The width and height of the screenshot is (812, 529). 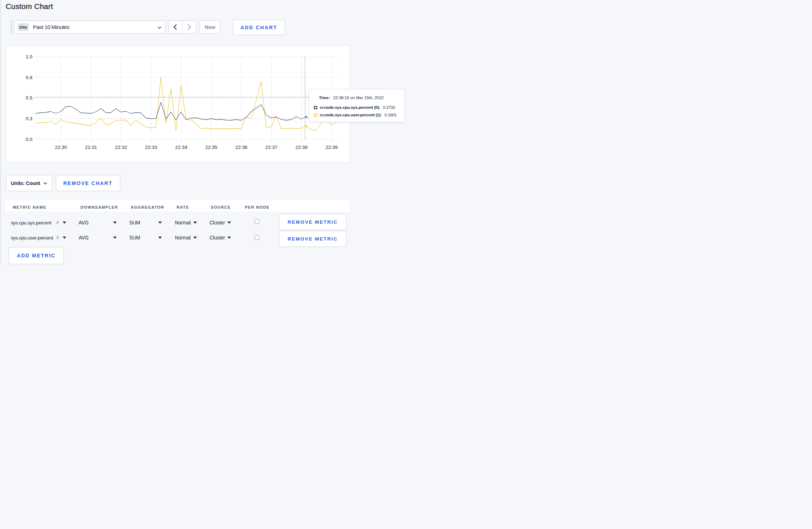 What do you see at coordinates (29, 57) in the screenshot?
I see `svg-text: 1.0` at bounding box center [29, 57].